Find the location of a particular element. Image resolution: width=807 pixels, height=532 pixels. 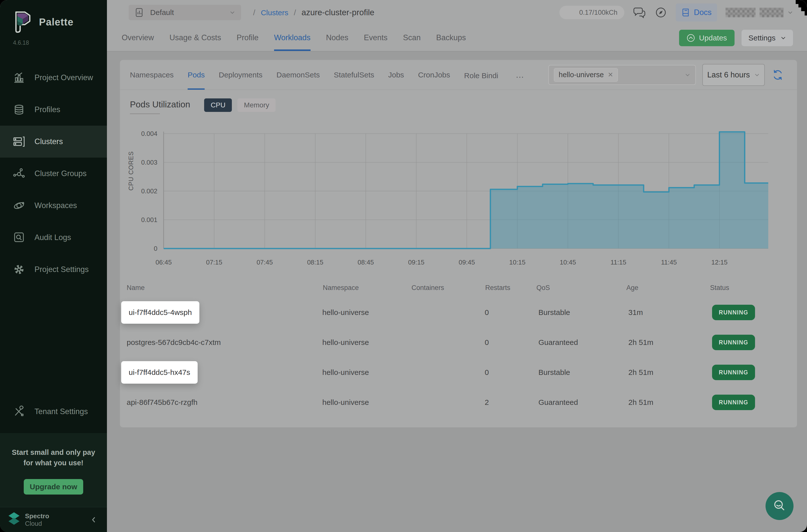

chart-y-ticks: 00.0010.0020.0030.004 is located at coordinates (138, 195).